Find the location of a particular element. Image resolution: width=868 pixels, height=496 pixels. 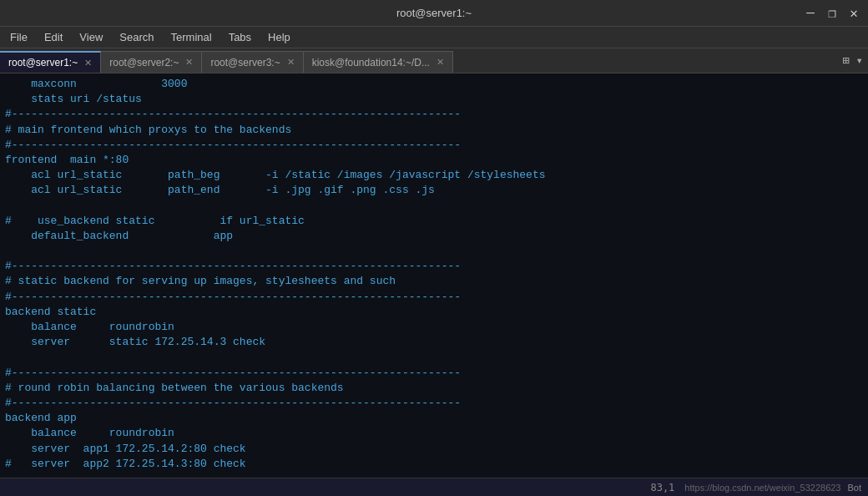

line-3: #---------------------------------------… is located at coordinates (233, 114).